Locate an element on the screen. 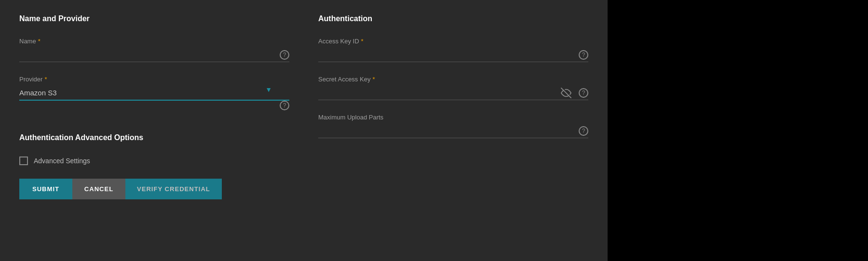 The image size is (868, 261). name-required-star: * is located at coordinates (40, 41).